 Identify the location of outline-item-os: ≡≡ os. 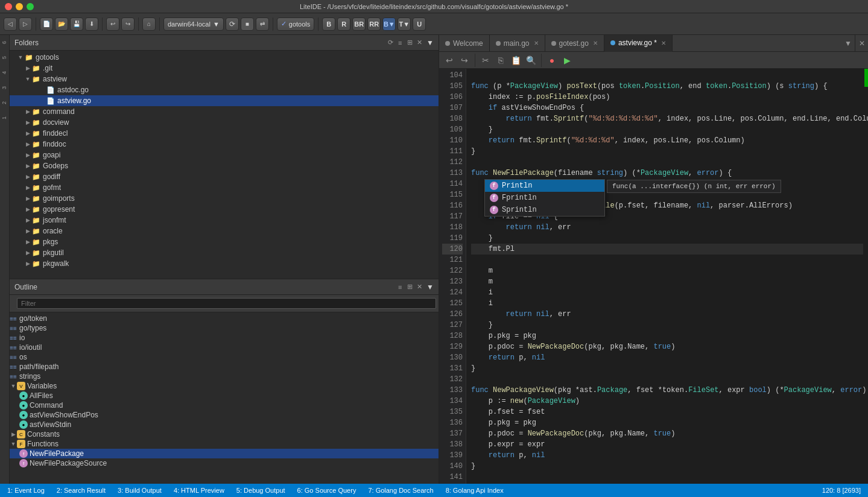
(224, 357).